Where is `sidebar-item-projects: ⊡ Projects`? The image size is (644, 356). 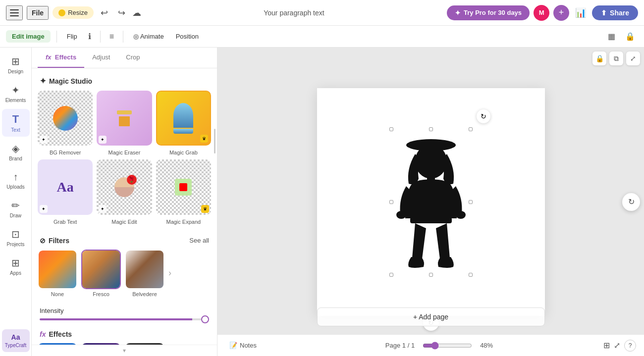 sidebar-item-projects: ⊡ Projects is located at coordinates (16, 238).